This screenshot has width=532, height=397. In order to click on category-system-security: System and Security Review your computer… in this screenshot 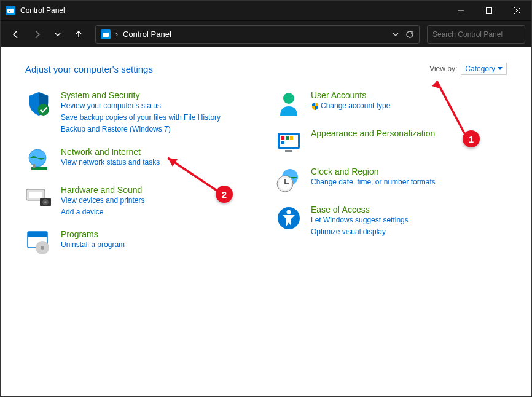, I will do `click(141, 113)`.